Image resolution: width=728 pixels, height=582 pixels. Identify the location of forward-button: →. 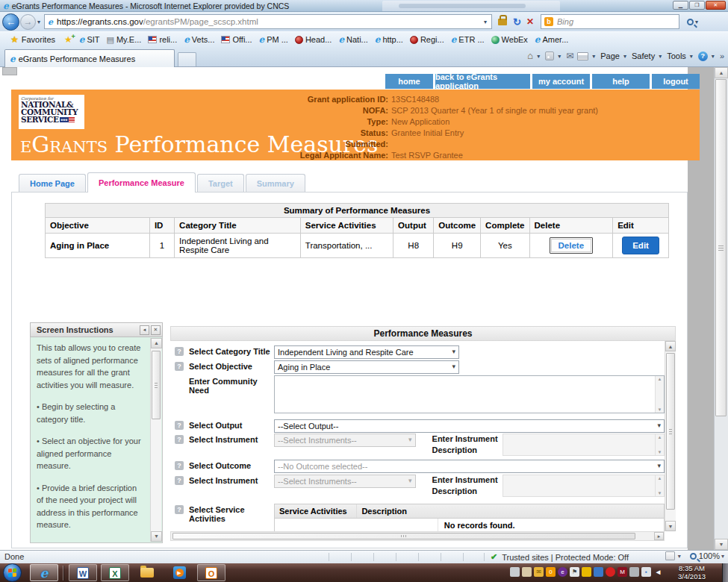
(28, 22).